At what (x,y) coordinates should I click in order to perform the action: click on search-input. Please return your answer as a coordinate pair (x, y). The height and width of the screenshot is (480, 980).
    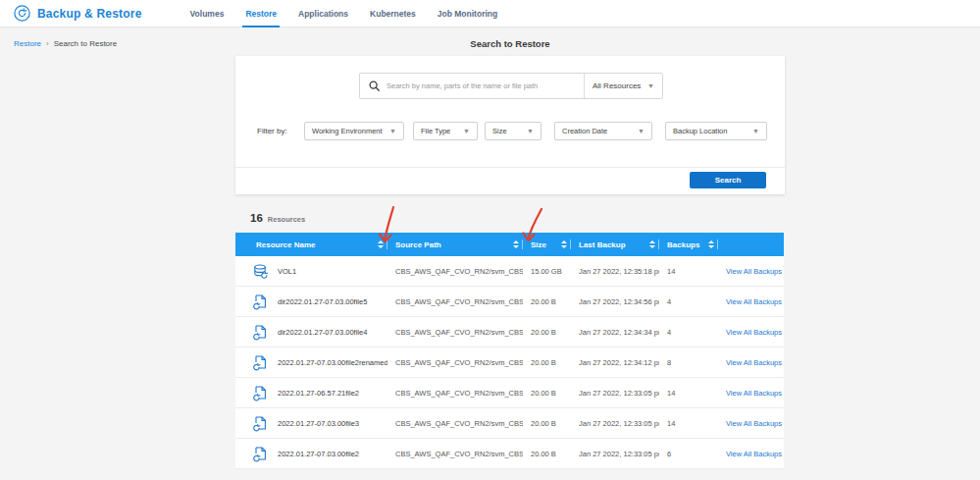
    Looking at the image, I should click on (481, 86).